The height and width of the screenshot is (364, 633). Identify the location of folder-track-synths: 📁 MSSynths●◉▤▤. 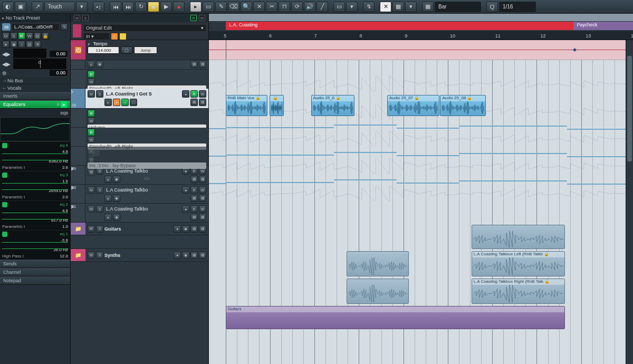
(139, 255).